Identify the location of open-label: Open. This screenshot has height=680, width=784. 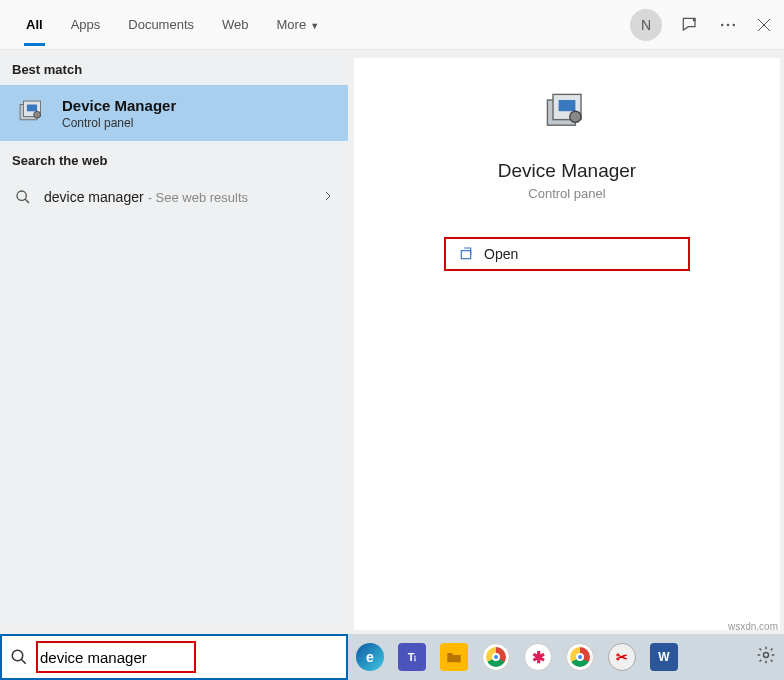
(501, 254).